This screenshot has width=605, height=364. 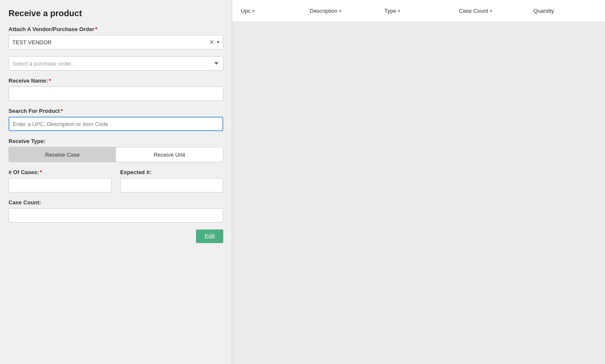 I want to click on receive-name-label: Receive Name:*, so click(x=116, y=81).